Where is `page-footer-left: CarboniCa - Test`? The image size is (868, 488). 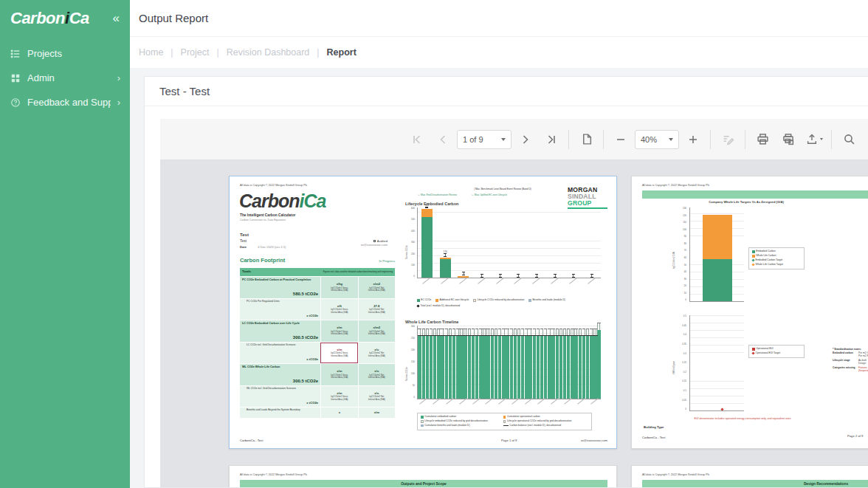
page-footer-left: CarboniCa - Test is located at coordinates (251, 441).